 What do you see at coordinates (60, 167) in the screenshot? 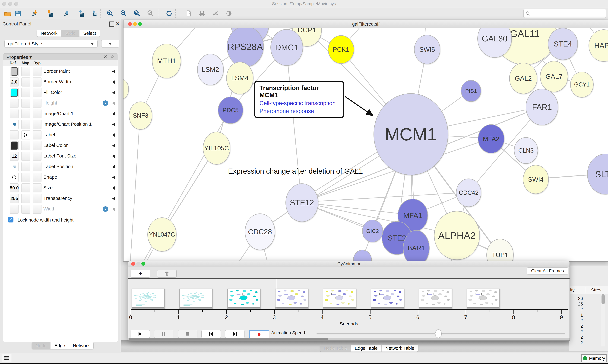
I see `property-row-label-position: Label Position` at bounding box center [60, 167].